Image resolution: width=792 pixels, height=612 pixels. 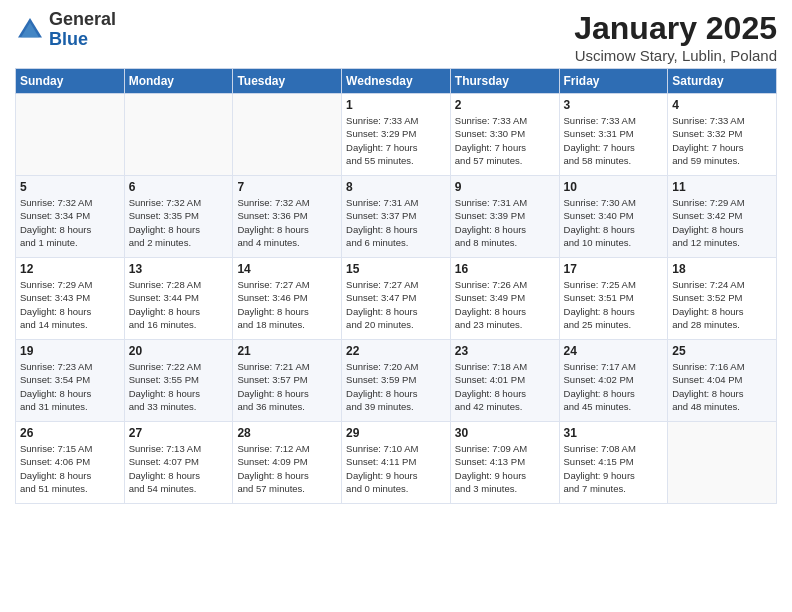 What do you see at coordinates (614, 433) in the screenshot?
I see `day-number: 31` at bounding box center [614, 433].